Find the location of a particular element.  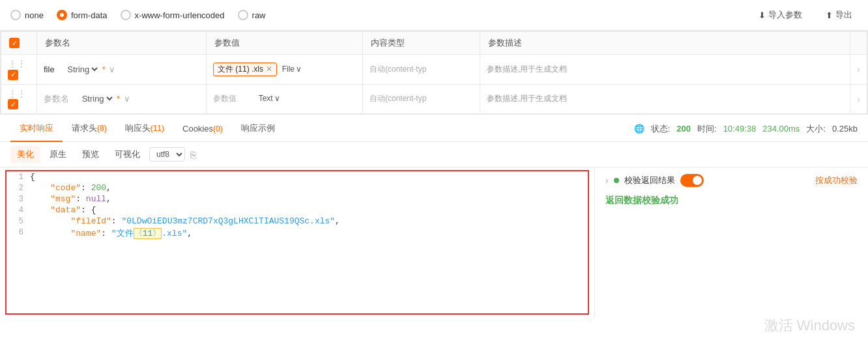

row1-checkbox: ✓ is located at coordinates (13, 75).